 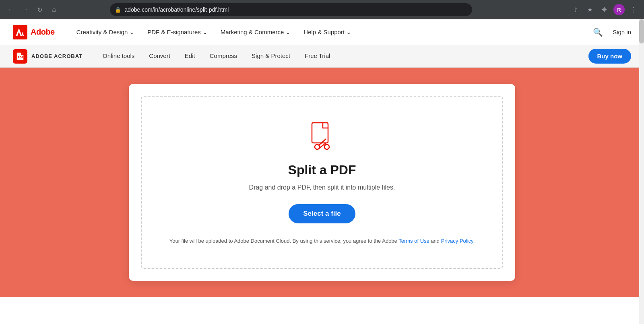 What do you see at coordinates (105, 32) in the screenshot?
I see `nav-creativity-design: Creativity & Design ⌄` at bounding box center [105, 32].